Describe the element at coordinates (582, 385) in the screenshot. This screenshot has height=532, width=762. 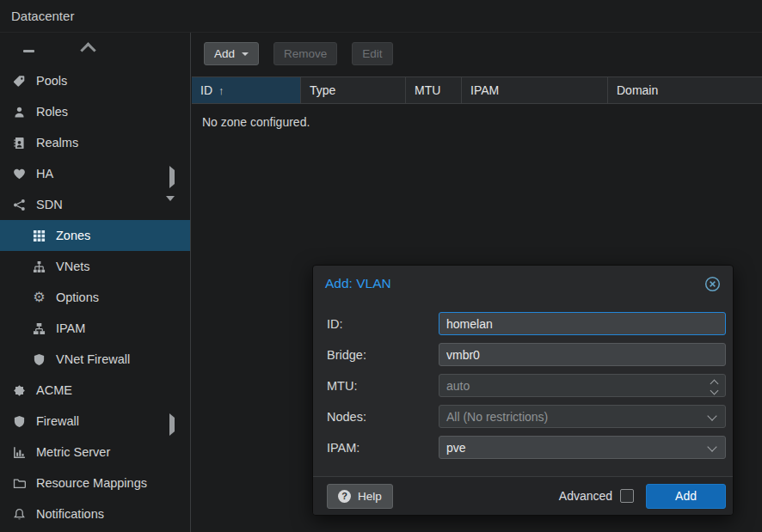
I see `mtu-spinner: auto` at that location.